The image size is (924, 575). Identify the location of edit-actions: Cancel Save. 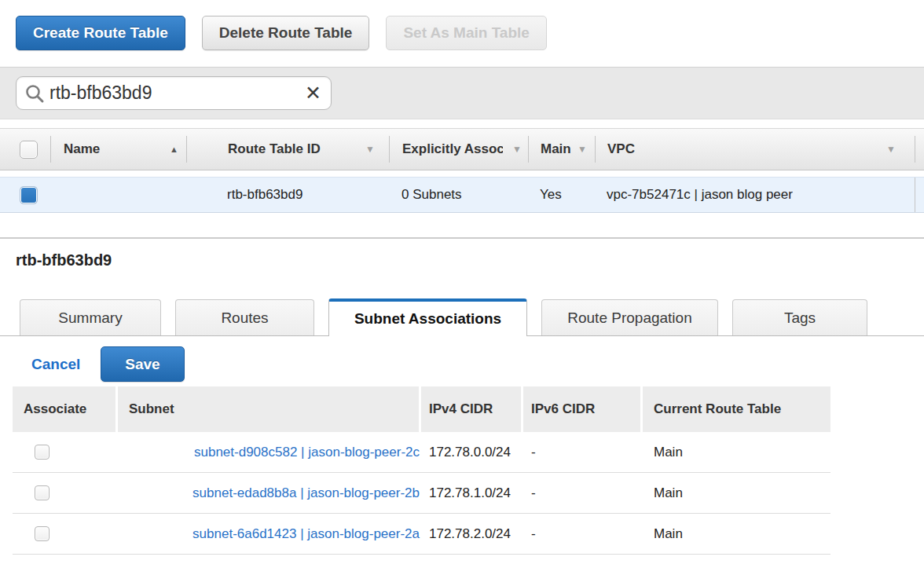
(462, 359).